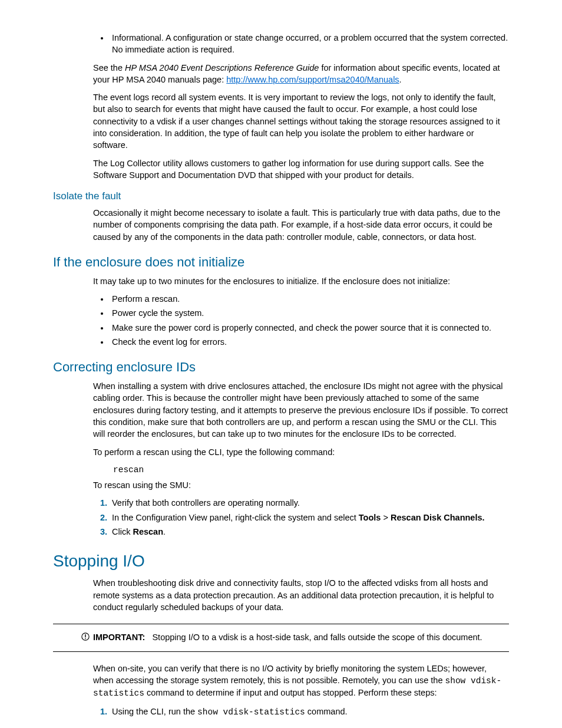 The width and height of the screenshot is (562, 728). I want to click on paragraph: See the HP MSA 2040 Event Descriptions R…, so click(301, 74).